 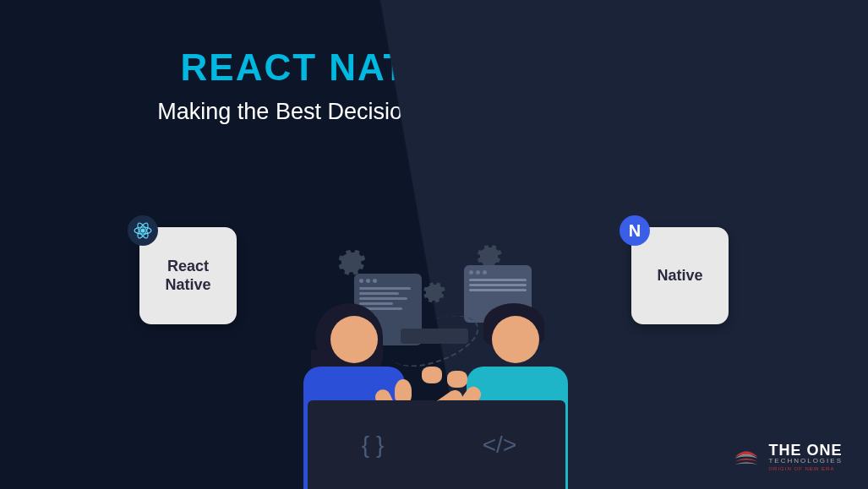 I want to click on code-tag-icon: </>, so click(x=500, y=445).